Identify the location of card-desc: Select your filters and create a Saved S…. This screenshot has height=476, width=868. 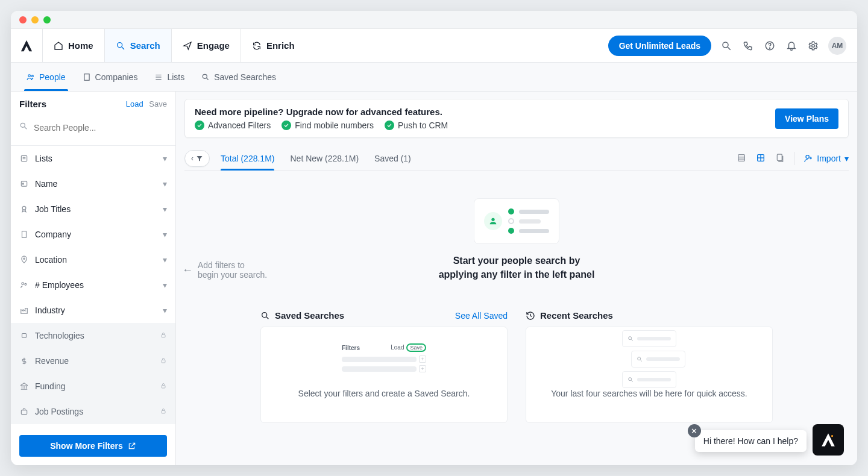
(384, 393).